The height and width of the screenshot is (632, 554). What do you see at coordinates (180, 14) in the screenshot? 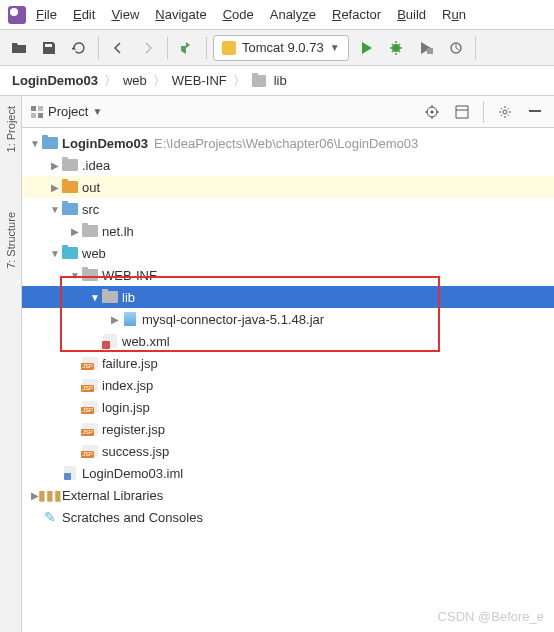
I see `menu-navigate: Navigate` at bounding box center [180, 14].